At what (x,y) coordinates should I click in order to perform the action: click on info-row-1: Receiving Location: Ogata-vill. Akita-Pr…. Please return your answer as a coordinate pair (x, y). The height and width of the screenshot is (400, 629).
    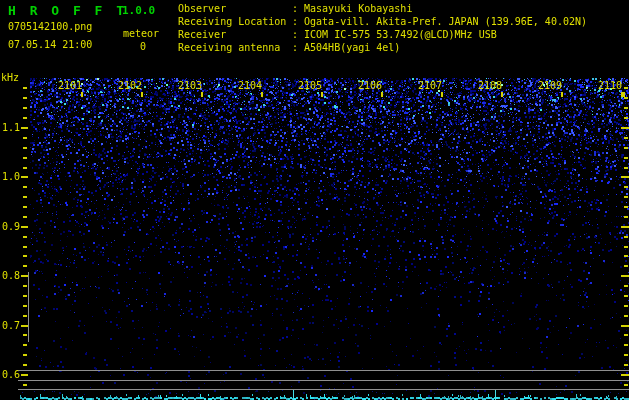
    Looking at the image, I should click on (382, 22).